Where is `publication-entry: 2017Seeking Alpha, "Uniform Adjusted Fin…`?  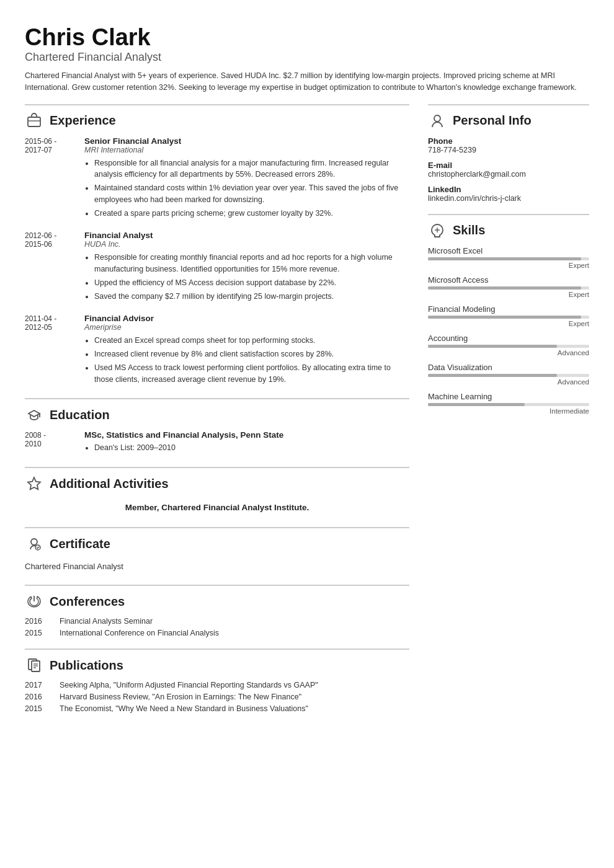
publication-entry: 2017Seeking Alpha, "Uniform Adjusted Fin… is located at coordinates (217, 685).